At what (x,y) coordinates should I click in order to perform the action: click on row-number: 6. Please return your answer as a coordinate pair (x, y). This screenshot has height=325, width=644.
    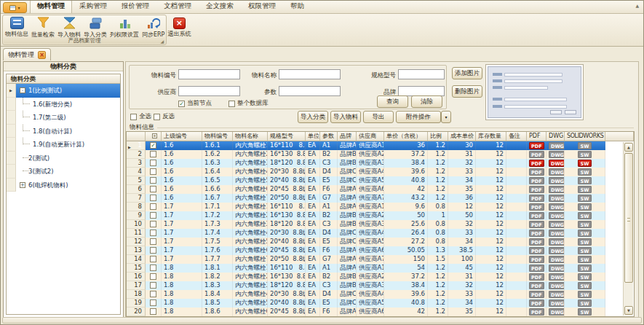
    Looking at the image, I should click on (136, 189).